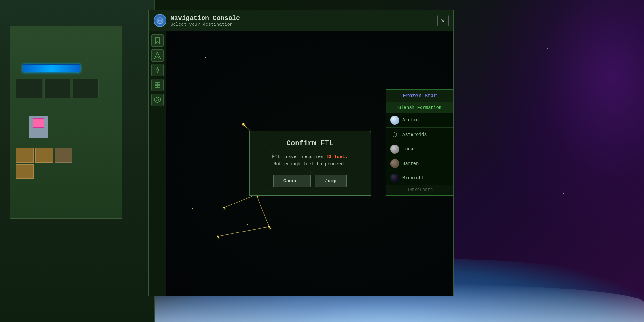 The width and height of the screenshot is (644, 322). What do you see at coordinates (409, 149) in the screenshot?
I see `planet-label-lunar: Lunar` at bounding box center [409, 149].